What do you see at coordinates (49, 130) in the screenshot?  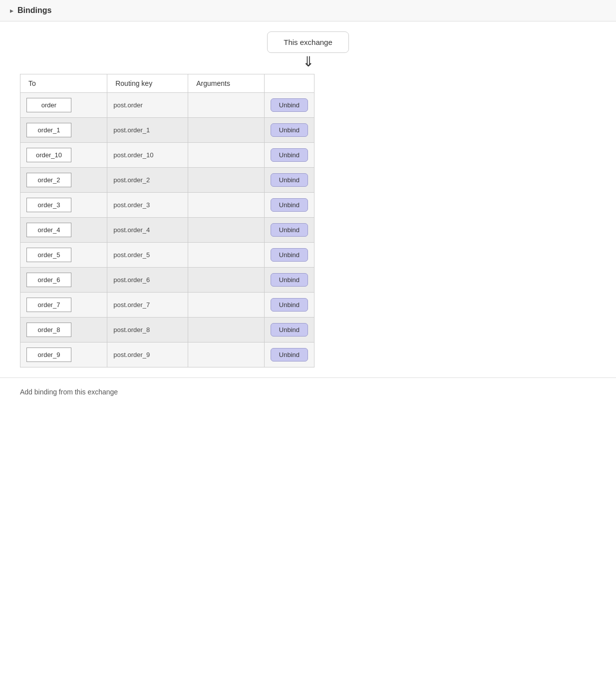 I see `queue-name-box: order_1` at bounding box center [49, 130].